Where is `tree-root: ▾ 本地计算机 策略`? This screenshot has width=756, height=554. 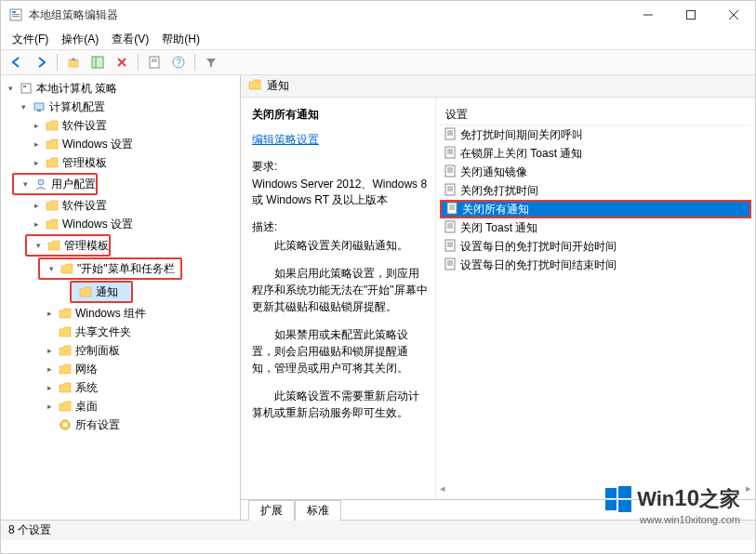 tree-root: ▾ 本地计算机 策略 is located at coordinates (121, 88).